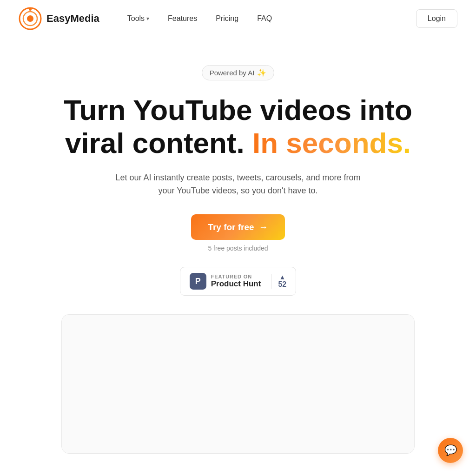 The image size is (476, 476). I want to click on hero-title: Turn YouTube videos into viral content. …, so click(238, 126).